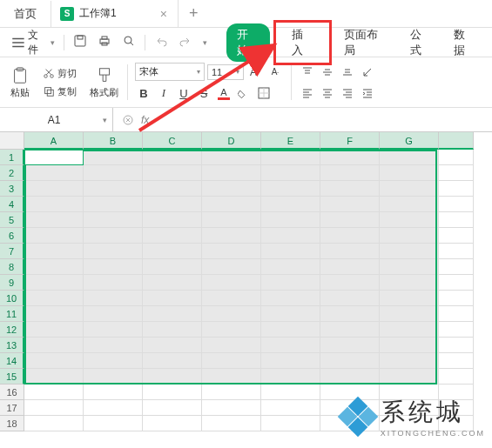 Image resolution: width=492 pixels, height=448 pixels. I want to click on cut-button: 剪切, so click(59, 73).